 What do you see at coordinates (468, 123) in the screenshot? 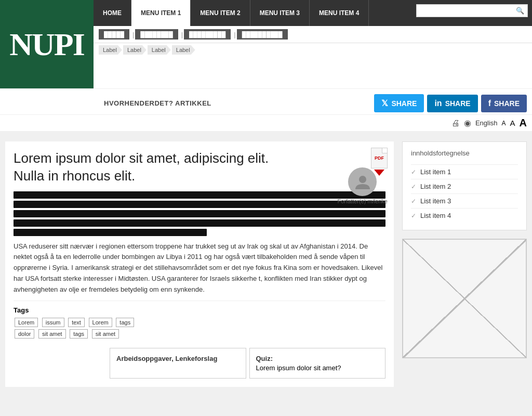
I see `rss-icon: ◉` at bounding box center [468, 123].